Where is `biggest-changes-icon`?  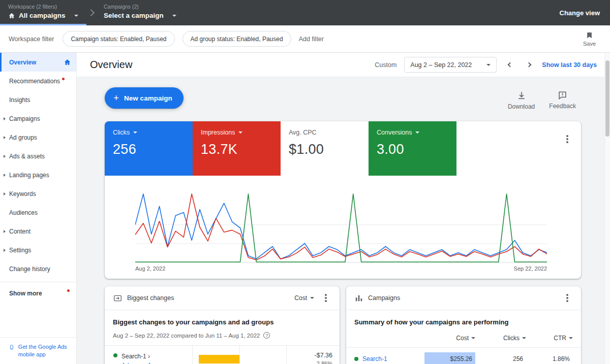
biggest-changes-icon is located at coordinates (118, 299).